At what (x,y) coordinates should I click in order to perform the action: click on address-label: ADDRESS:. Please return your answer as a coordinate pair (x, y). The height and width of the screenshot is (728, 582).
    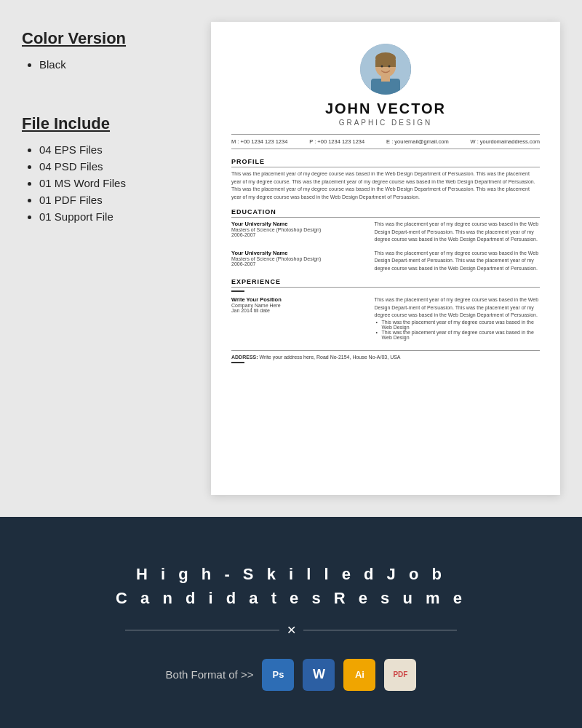
    Looking at the image, I should click on (244, 357).